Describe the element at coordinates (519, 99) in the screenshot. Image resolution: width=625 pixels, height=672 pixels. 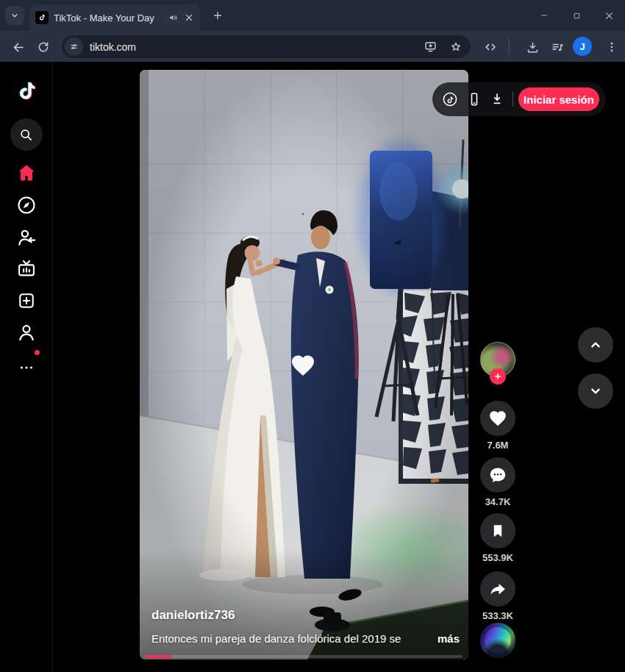
I see `header-overlay: Iniciar sesión` at that location.